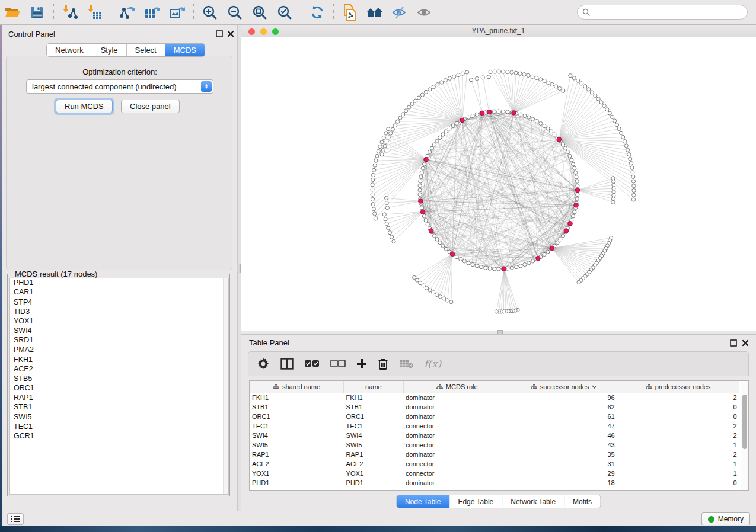 This screenshot has width=756, height=532. What do you see at coordinates (296, 483) in the screenshot?
I see `cell-shared_name: PHD1` at bounding box center [296, 483].